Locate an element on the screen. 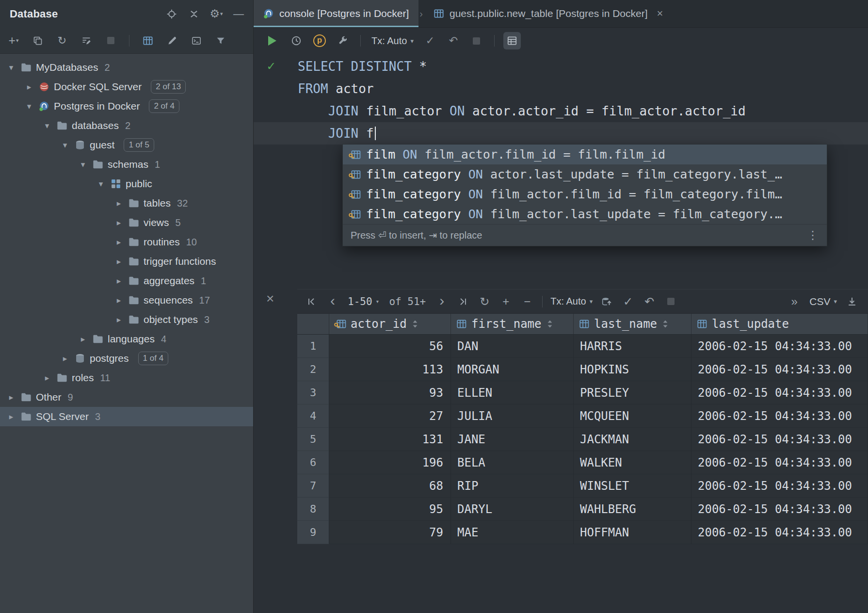  tree-item-databases: ▾databases2 is located at coordinates (127, 126).